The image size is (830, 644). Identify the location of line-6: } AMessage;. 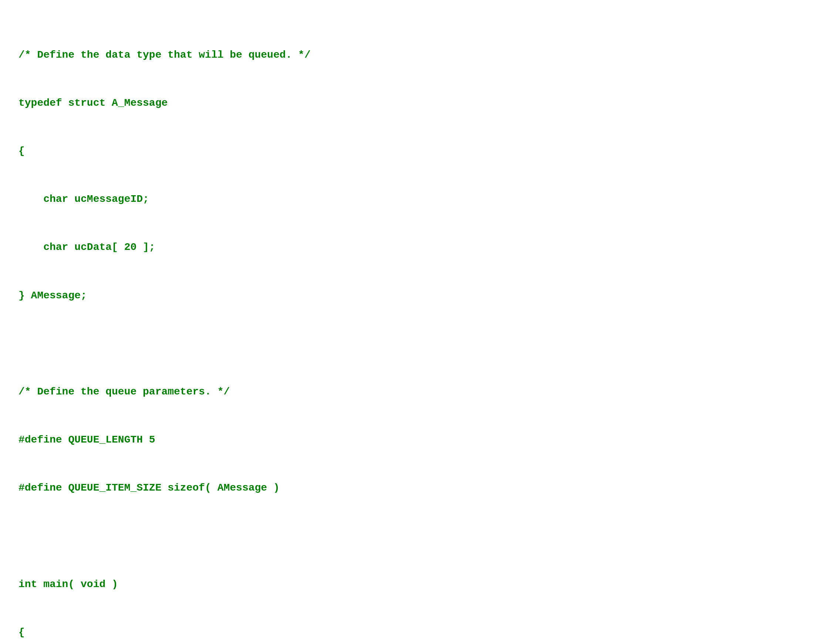
(415, 296).